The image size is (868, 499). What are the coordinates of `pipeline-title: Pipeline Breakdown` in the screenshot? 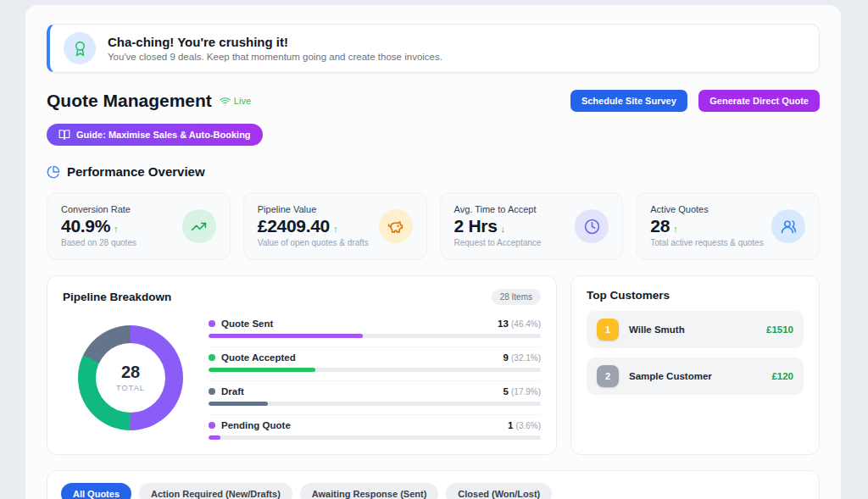 It's located at (117, 297).